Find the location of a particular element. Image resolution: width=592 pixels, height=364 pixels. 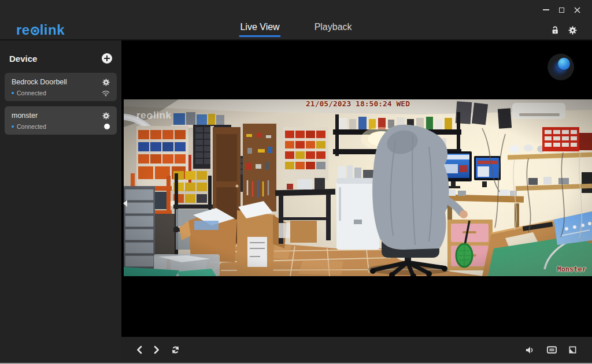

fullscreen-icon is located at coordinates (572, 350).